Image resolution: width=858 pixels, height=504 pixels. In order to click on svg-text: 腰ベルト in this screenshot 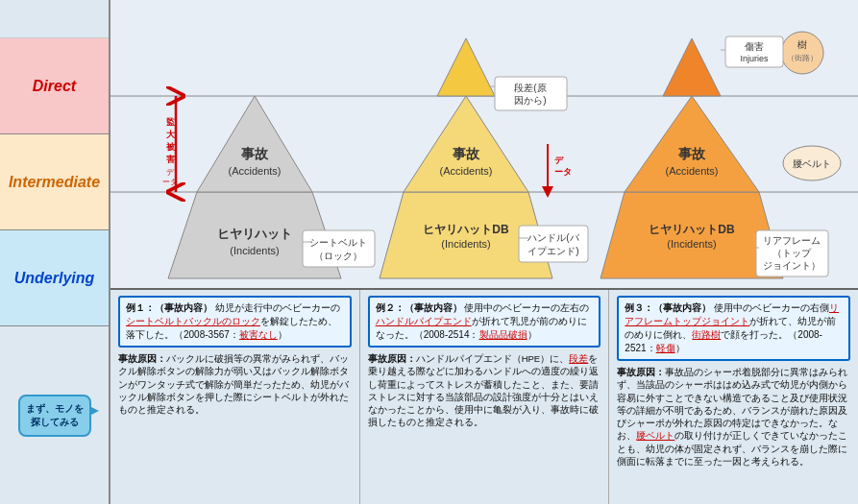, I will do `click(812, 163)`.